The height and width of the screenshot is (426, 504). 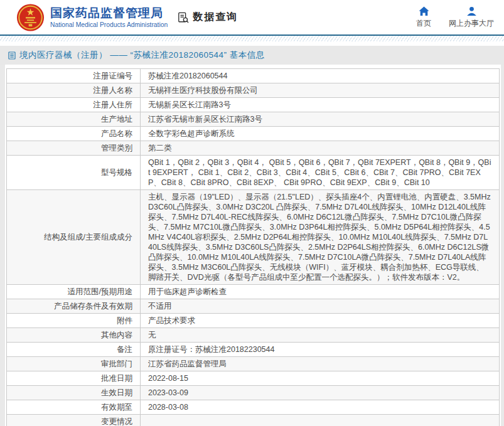 I want to click on row-label-text: 注册人名称, so click(x=113, y=90).